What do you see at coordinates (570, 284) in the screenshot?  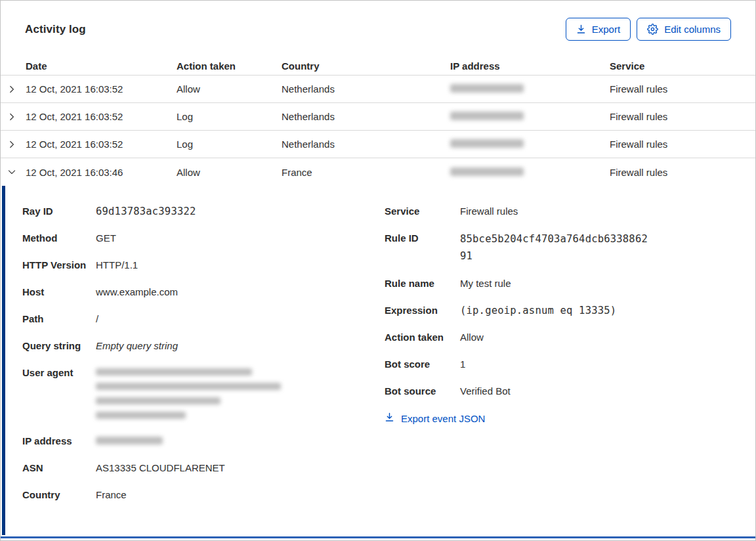 I see `detail-field-rule-name: Rule name My test rule` at bounding box center [570, 284].